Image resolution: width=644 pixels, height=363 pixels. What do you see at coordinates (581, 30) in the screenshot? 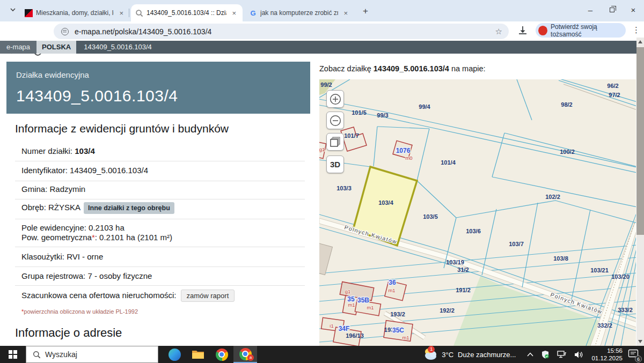
I see `identity-confirm-chip: Potwierdź swoją tożsamość` at bounding box center [581, 30].